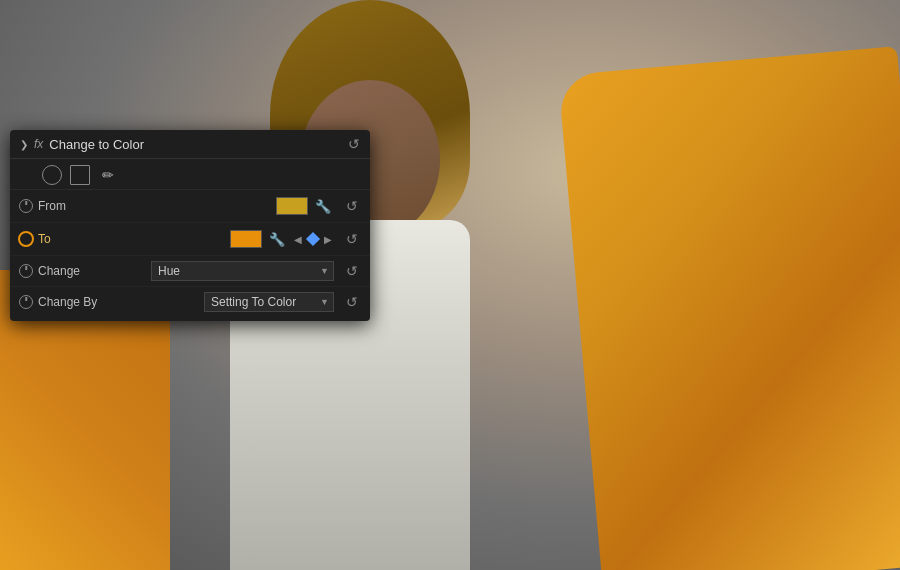 This screenshot has height=570, width=900. I want to click on change-label: Change, so click(68, 271).